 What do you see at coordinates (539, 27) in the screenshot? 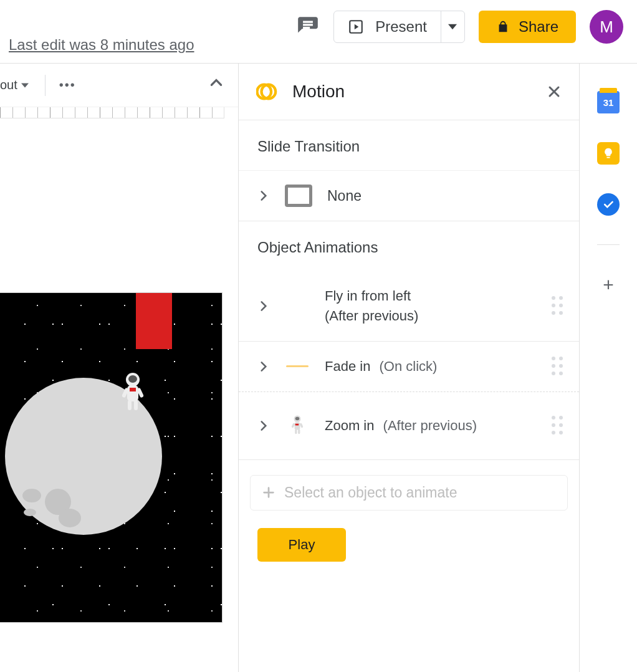
I see `share-label: Share` at bounding box center [539, 27].